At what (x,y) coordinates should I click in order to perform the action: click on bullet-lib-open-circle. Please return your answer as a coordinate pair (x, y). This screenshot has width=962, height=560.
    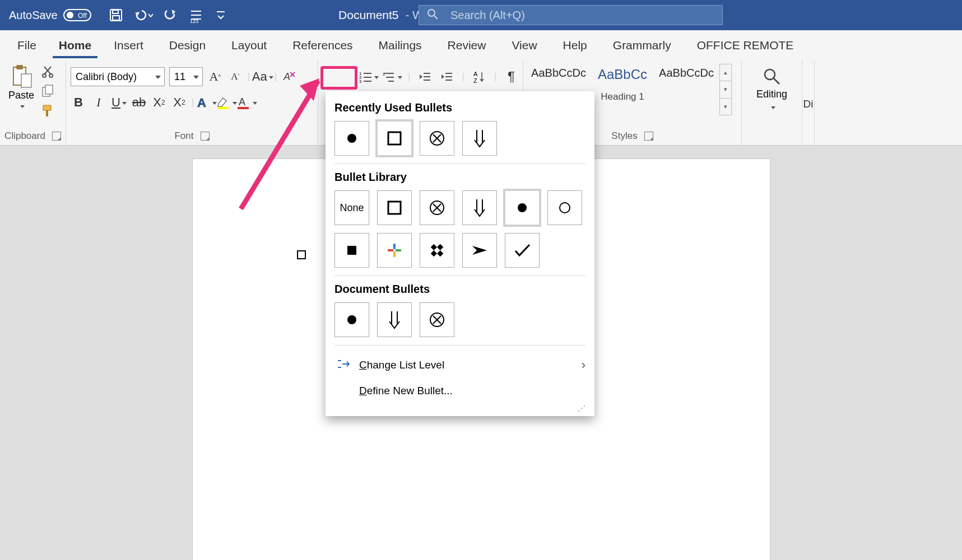
    Looking at the image, I should click on (565, 208).